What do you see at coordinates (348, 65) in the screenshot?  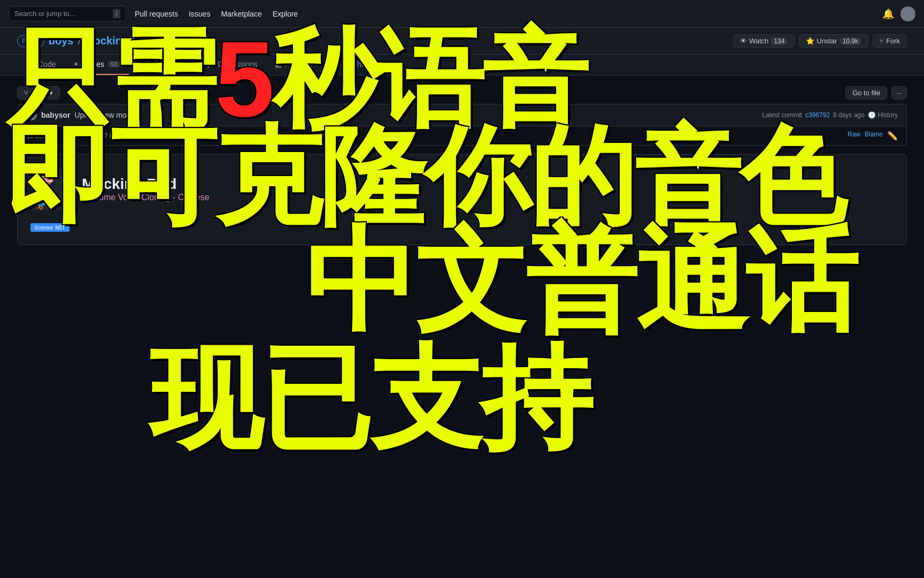 I see `tab-insights: 📊 Insights` at bounding box center [348, 65].